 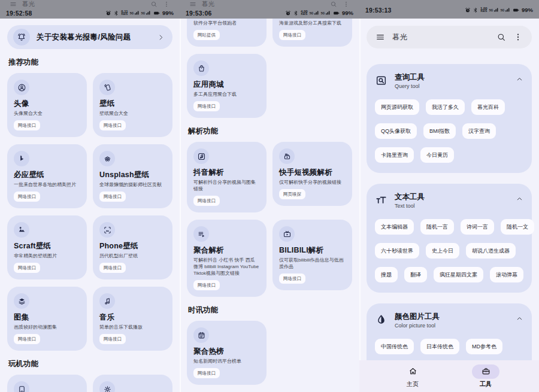 I want to click on card-title: 快手短视频解析, so click(x=313, y=172).